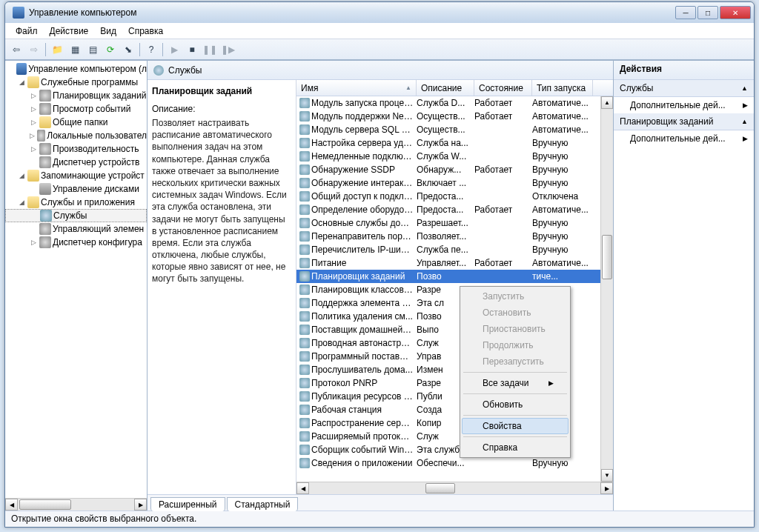 Image resolution: width=759 pixels, height=532 pixels. What do you see at coordinates (445, 156) in the screenshot?
I see `service-desc: Служба W...` at bounding box center [445, 156].